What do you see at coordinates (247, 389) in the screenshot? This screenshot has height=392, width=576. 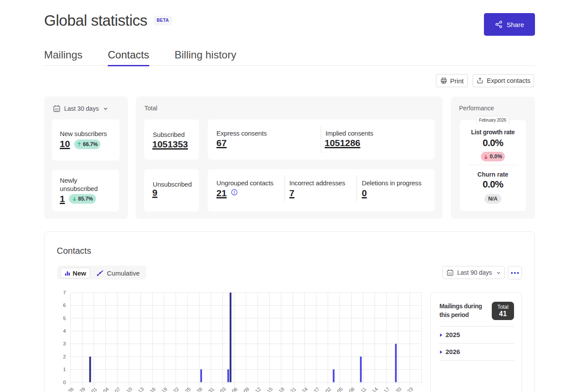 I see `svg-text: 09` at bounding box center [247, 389].